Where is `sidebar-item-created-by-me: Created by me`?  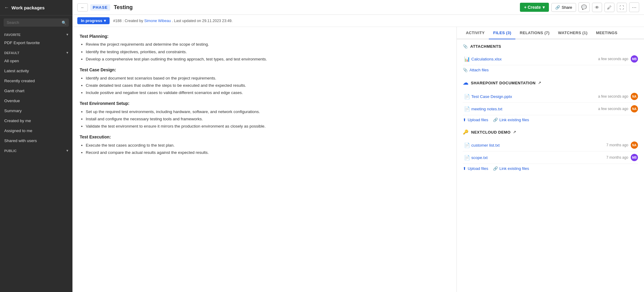
sidebar-item-created-by-me: Created by me is located at coordinates (36, 121).